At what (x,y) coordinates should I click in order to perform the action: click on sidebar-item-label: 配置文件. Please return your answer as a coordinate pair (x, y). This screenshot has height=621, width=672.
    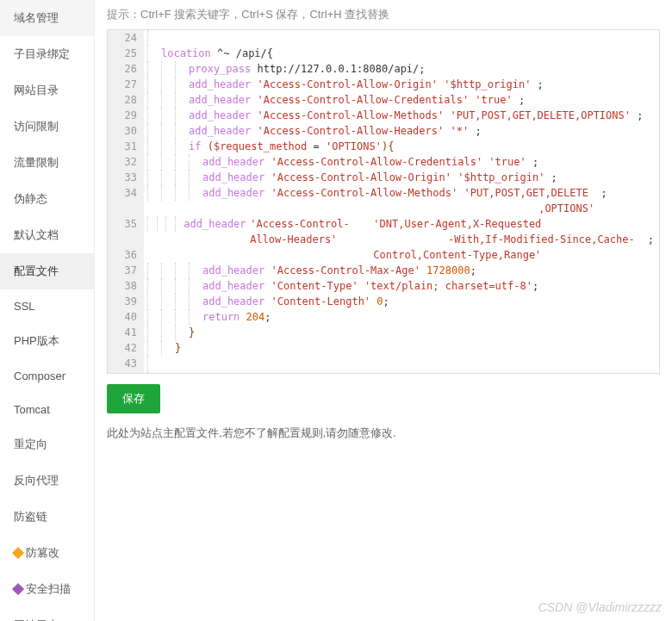
    Looking at the image, I should click on (36, 271).